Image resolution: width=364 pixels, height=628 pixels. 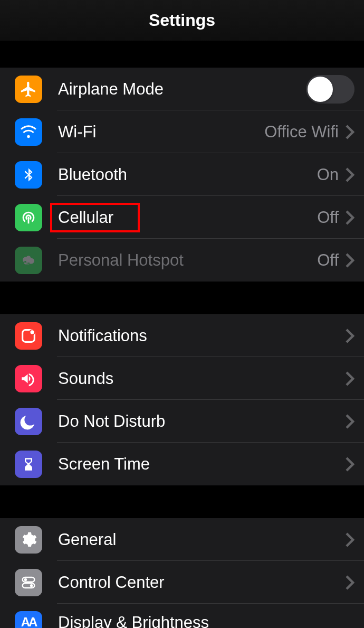 I want to click on display-label: Display & Brightness, so click(x=206, y=621).